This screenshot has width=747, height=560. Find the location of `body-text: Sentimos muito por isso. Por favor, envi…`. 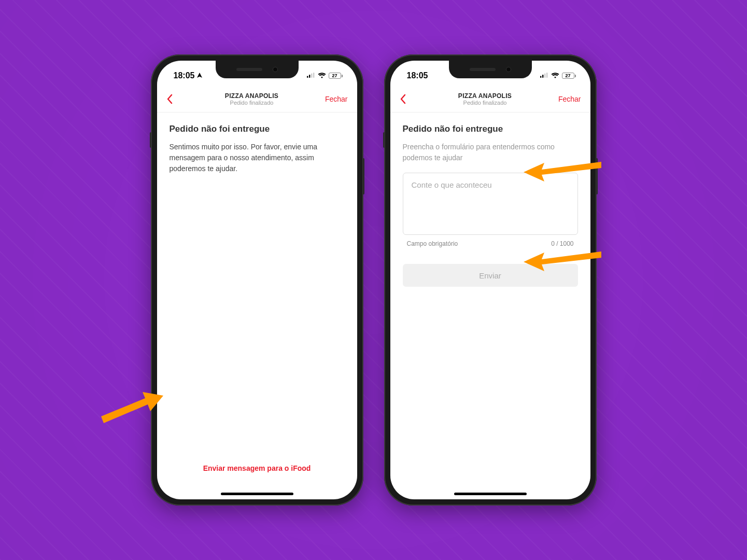

body-text: Sentimos muito por isso. Por favor, envi… is located at coordinates (257, 158).